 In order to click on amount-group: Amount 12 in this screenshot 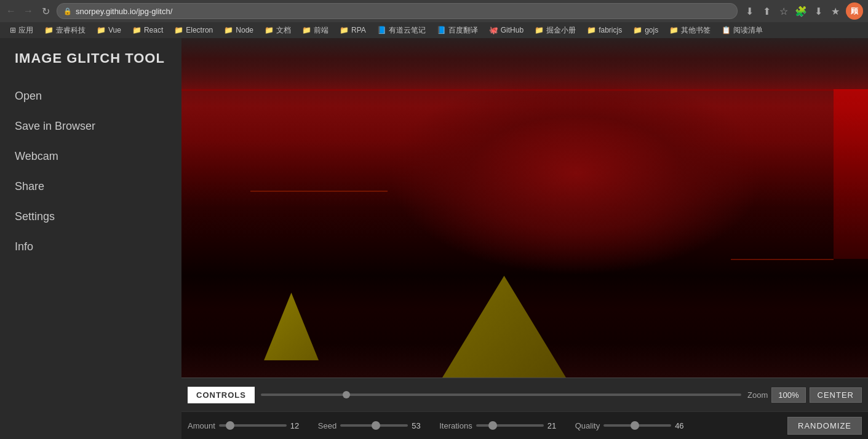, I will do `click(247, 425)`.